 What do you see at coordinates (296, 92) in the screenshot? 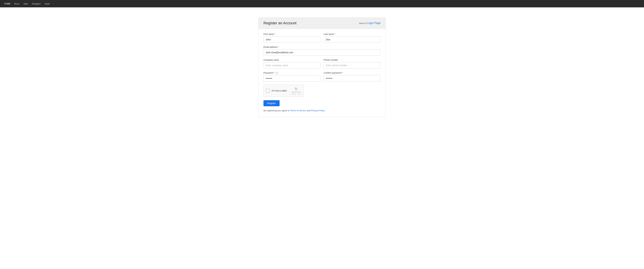
I see `recaptcha-brand: reCAPTCHA` at bounding box center [296, 92].